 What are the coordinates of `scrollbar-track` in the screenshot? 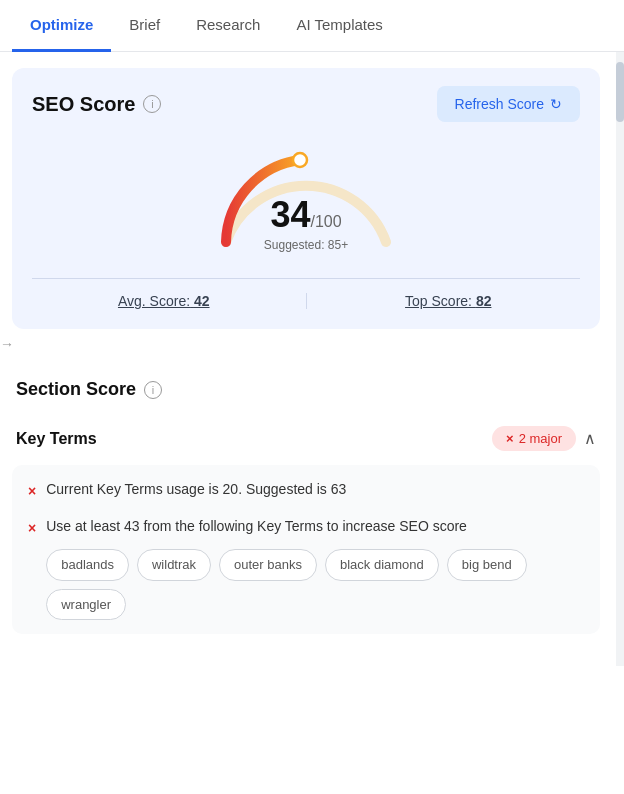 It's located at (620, 359).